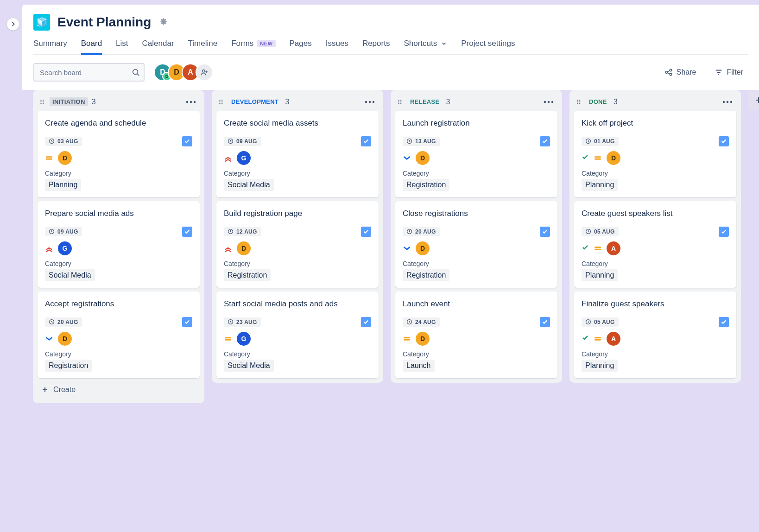 This screenshot has width=759, height=532. I want to click on card: Launch event24 AUGDCategoryLaunch, so click(476, 335).